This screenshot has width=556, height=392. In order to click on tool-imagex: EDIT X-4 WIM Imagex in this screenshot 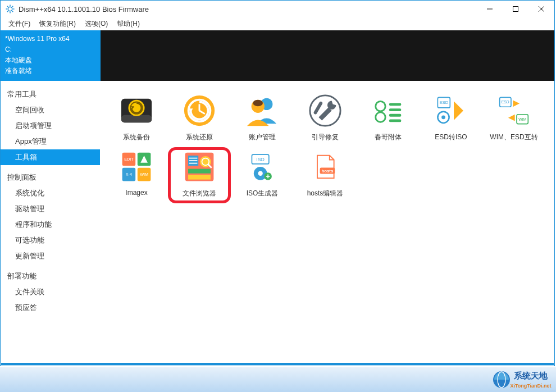, I will do `click(136, 175)`.